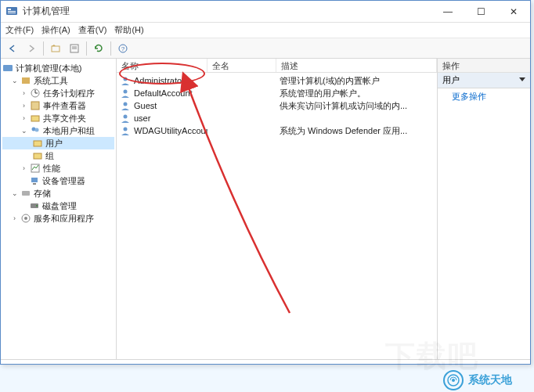 The image size is (534, 392). Describe the element at coordinates (58, 193) in the screenshot. I see `tree-storage: ⌄存储` at that location.